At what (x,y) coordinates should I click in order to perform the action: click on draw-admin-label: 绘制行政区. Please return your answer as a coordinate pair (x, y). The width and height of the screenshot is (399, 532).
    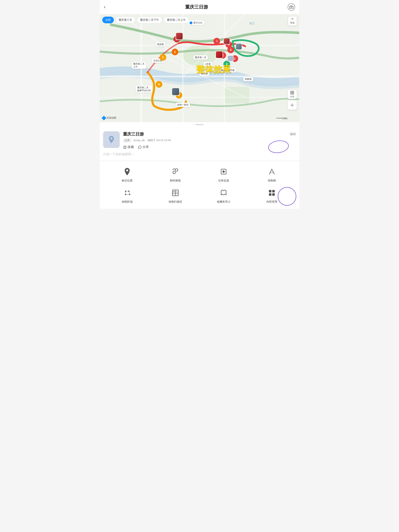
    Looking at the image, I should click on (176, 202).